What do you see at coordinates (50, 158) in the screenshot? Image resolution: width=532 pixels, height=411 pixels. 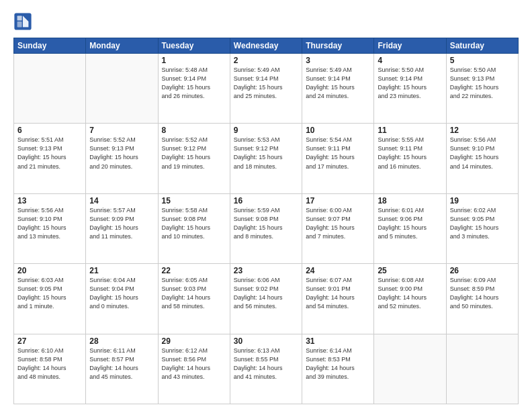 I see `calendar-cell: 6Sunrise: 5:51 AM Sunset: 9:13 PM Daylig…` at bounding box center [50, 158].